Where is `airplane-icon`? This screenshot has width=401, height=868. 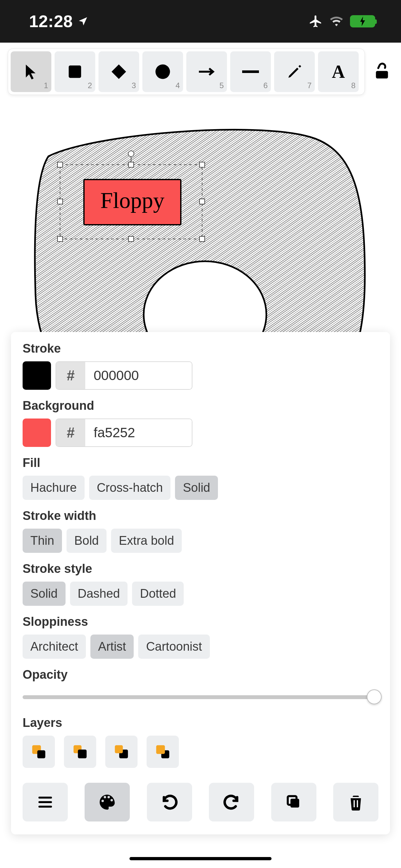 airplane-icon is located at coordinates (316, 21).